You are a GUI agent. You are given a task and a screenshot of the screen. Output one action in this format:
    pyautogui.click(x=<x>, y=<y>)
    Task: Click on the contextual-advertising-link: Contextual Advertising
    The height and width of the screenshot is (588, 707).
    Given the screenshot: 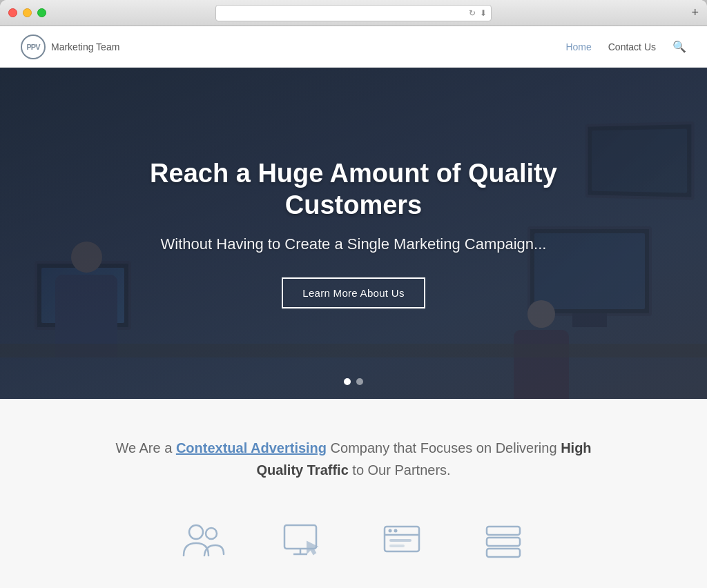 What is the action you would take?
    pyautogui.click(x=251, y=448)
    